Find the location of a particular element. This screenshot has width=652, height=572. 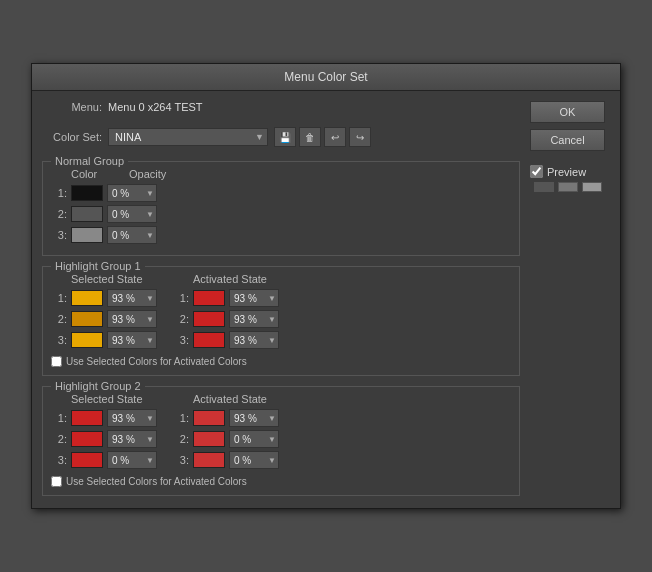

highlight-group-2-columns: Selected State 1: 93 %0 % ▼ 2: is located at coordinates (281, 432).